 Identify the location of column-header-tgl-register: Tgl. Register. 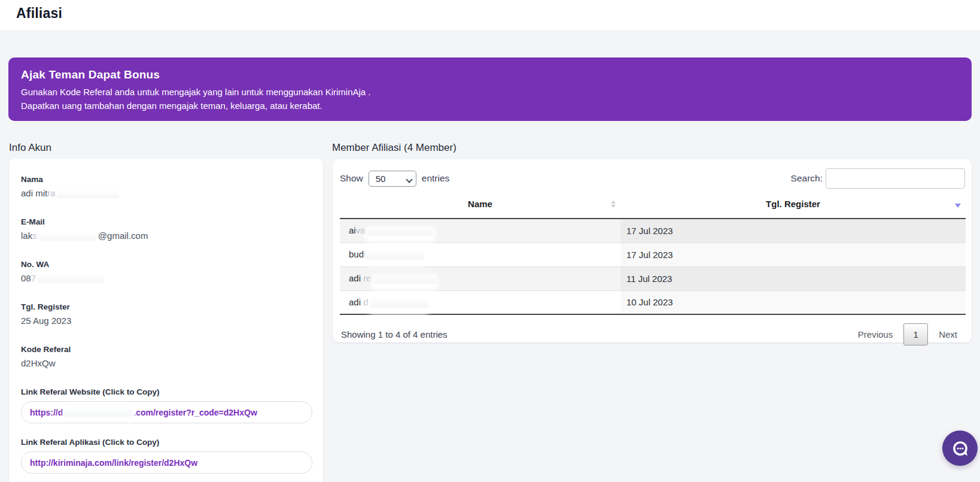
(793, 205).